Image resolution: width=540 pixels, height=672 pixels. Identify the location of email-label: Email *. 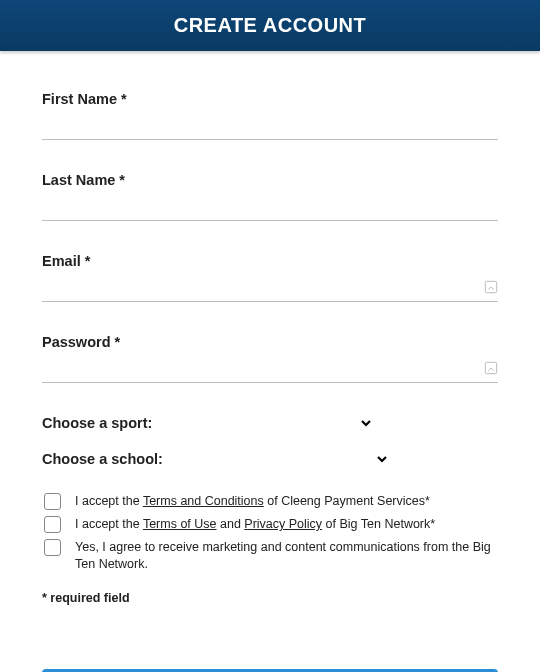
(270, 261).